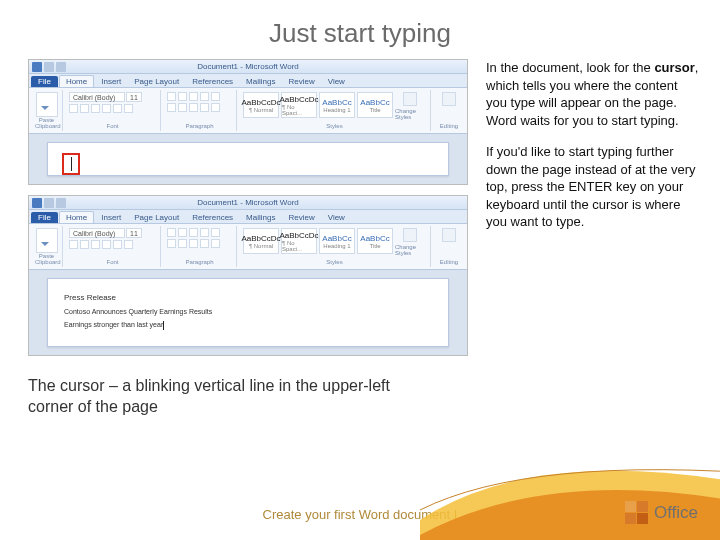 The image size is (720, 540). Describe the element at coordinates (636, 512) in the screenshot. I see `office-logo-icon` at that location.